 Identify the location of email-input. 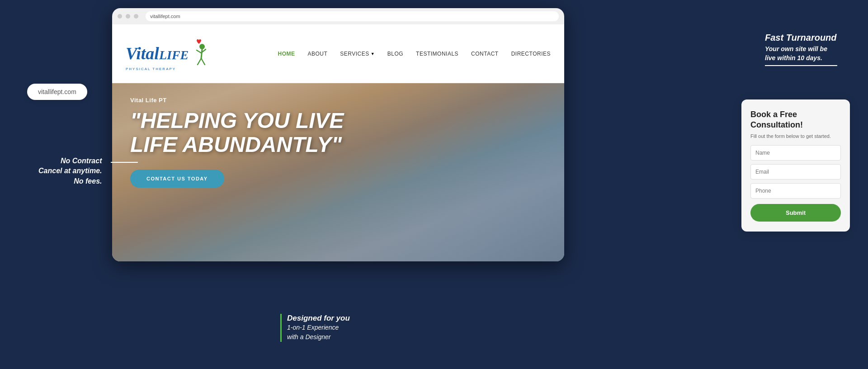
(796, 172).